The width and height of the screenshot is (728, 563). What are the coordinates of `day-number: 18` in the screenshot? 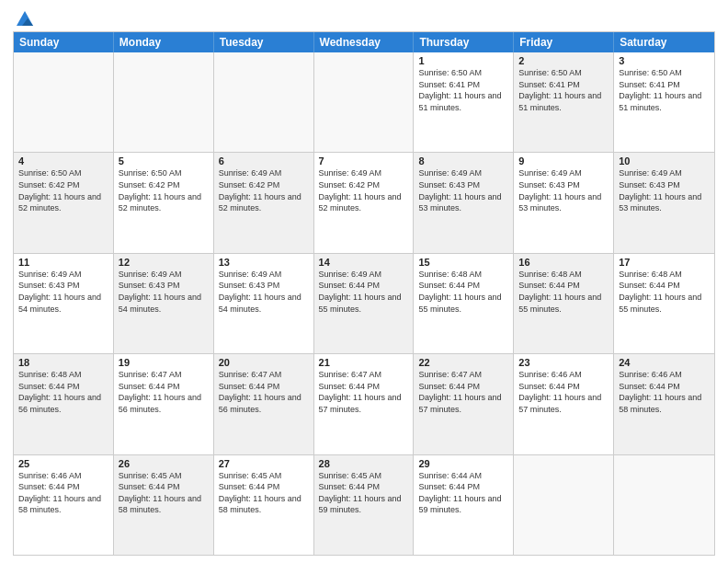 It's located at (63, 362).